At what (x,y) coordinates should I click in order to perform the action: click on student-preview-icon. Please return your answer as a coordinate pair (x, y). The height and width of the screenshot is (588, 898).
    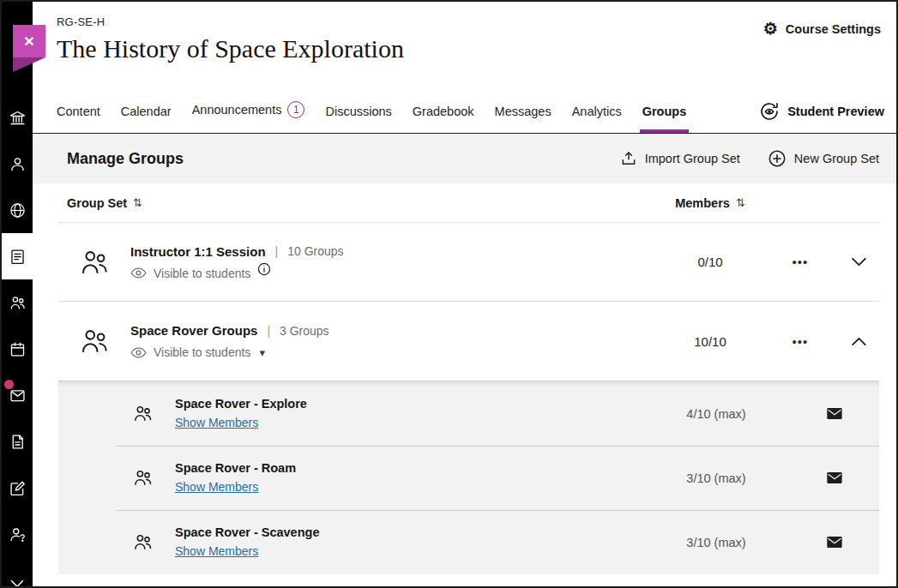
    Looking at the image, I should click on (769, 111).